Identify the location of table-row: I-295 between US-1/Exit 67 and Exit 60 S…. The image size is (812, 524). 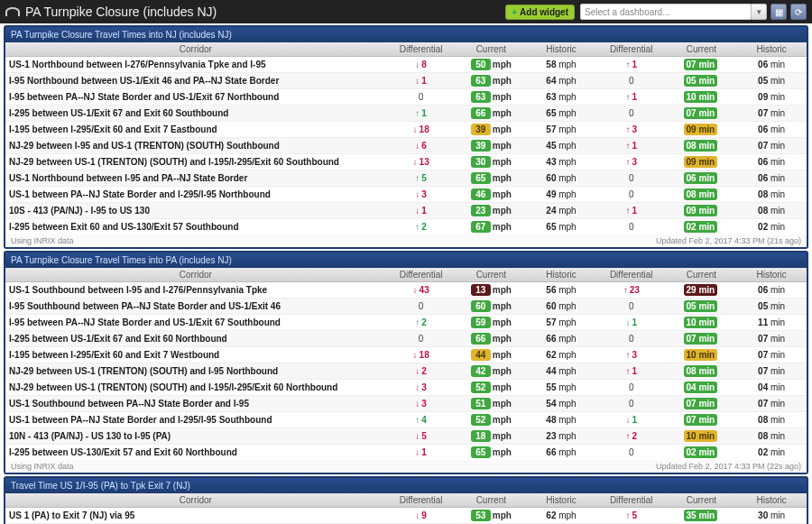
(406, 114).